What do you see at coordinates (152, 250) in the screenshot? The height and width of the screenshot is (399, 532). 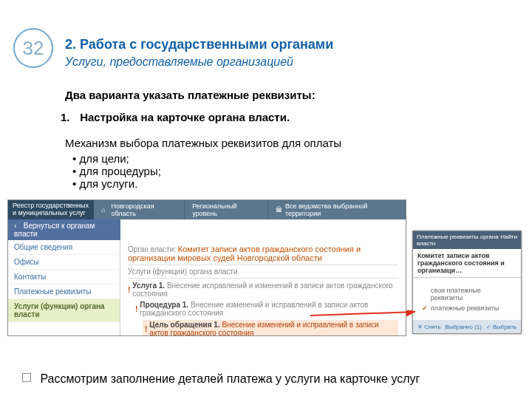 I see `authority-label: Орган власти:` at bounding box center [152, 250].